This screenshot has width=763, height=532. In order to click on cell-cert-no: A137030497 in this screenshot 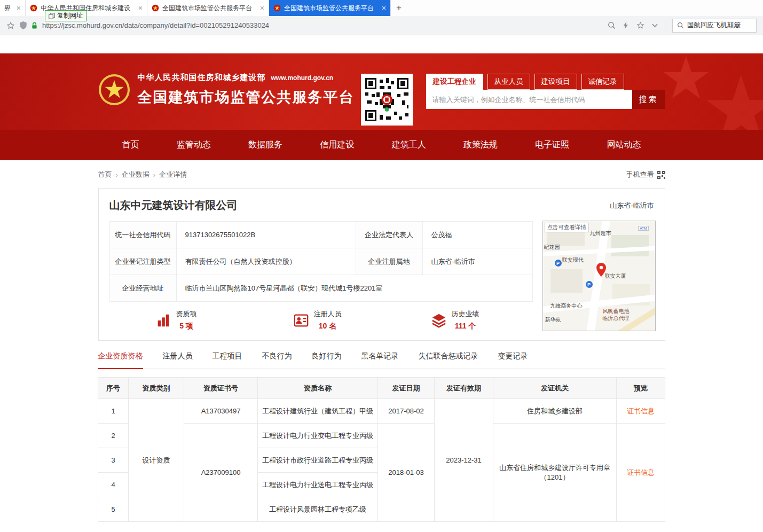, I will do `click(221, 411)`.